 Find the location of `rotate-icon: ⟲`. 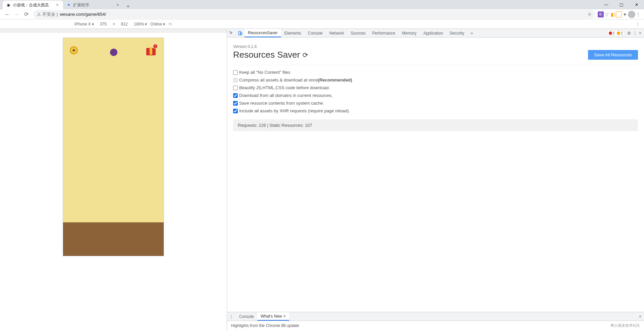

rotate-icon: ⟲ is located at coordinates (170, 24).